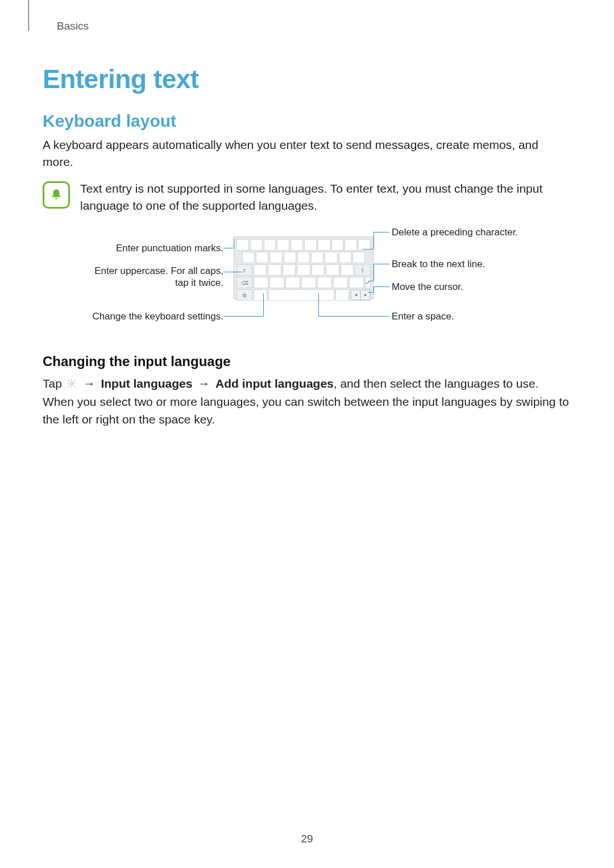  I want to click on keyboard-diagram: ⇧ ⇧ ⌫ ↵ ⚙ . ◂▸, so click(307, 283).